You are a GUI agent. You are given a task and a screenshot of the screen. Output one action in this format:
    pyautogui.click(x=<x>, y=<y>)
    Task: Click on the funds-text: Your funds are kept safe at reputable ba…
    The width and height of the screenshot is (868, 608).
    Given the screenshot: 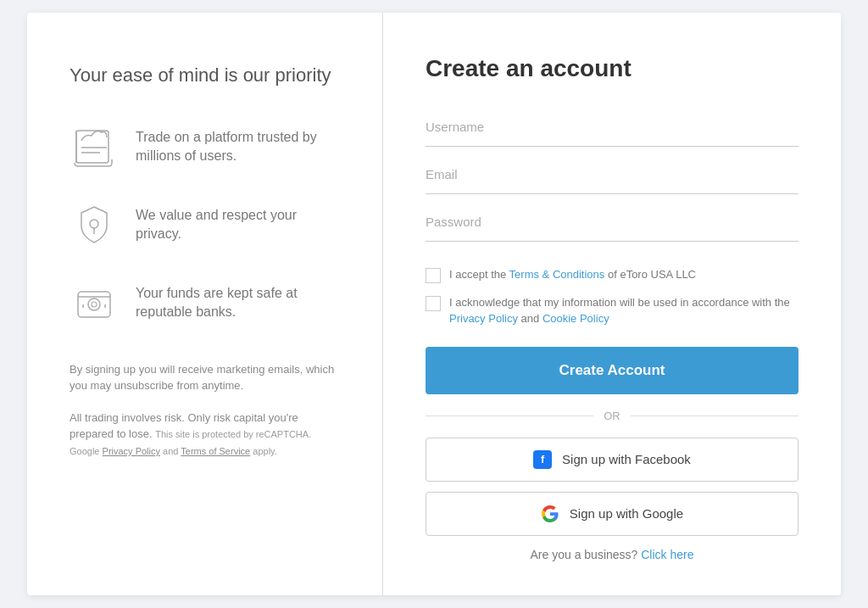 What is the action you would take?
    pyautogui.click(x=237, y=304)
    